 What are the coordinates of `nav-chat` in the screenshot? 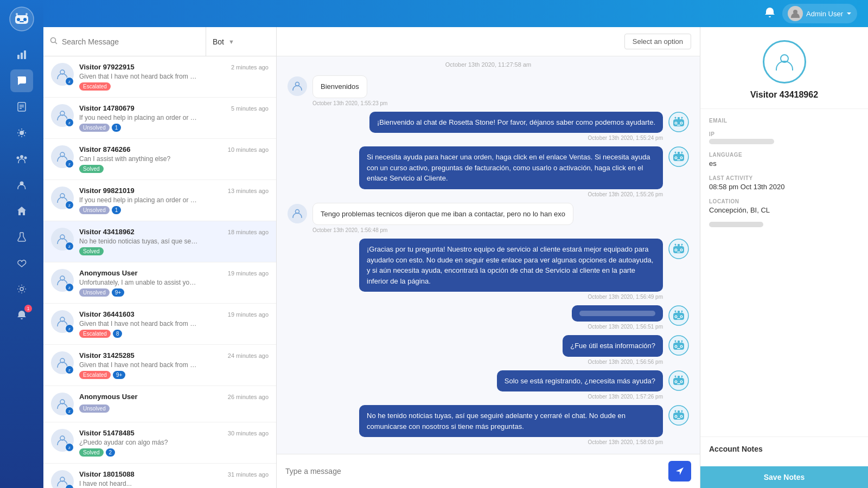 It's located at (22, 81).